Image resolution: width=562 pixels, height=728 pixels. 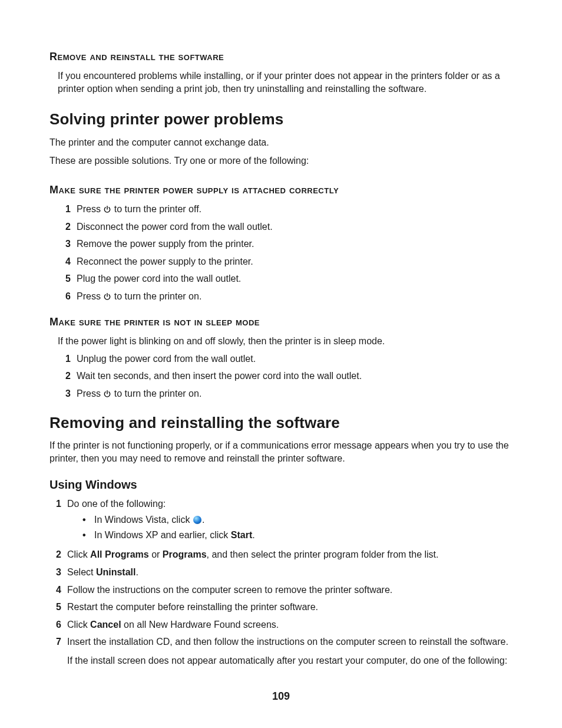 What do you see at coordinates (290, 607) in the screenshot?
I see `step-text: Restart the computer before reinstalling…` at bounding box center [290, 607].